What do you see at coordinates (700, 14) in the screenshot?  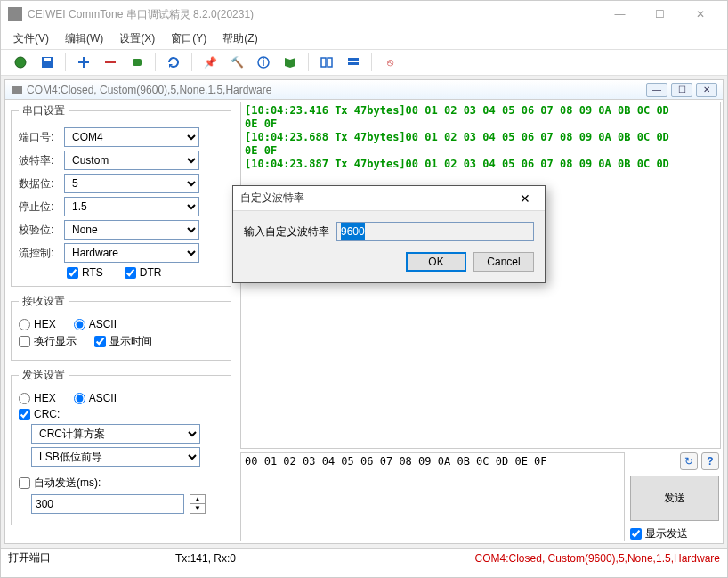 I see `close-button: ✕` at bounding box center [700, 14].